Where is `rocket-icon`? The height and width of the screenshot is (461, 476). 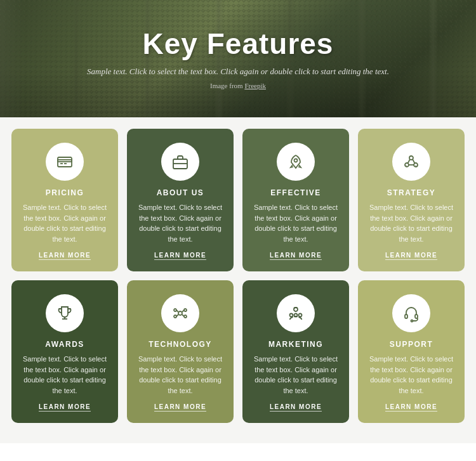
rocket-icon is located at coordinates (296, 162).